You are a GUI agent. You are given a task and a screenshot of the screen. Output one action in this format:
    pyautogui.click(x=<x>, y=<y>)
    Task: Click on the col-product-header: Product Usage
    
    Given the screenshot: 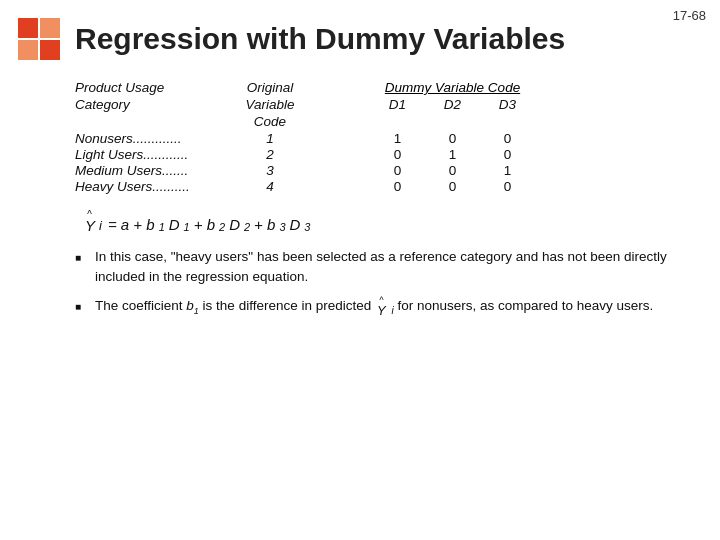 What is the action you would take?
    pyautogui.click(x=150, y=88)
    